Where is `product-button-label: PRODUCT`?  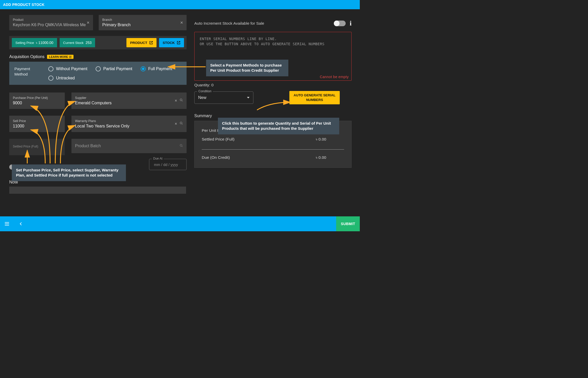
product-button-label: PRODUCT is located at coordinates (139, 43).